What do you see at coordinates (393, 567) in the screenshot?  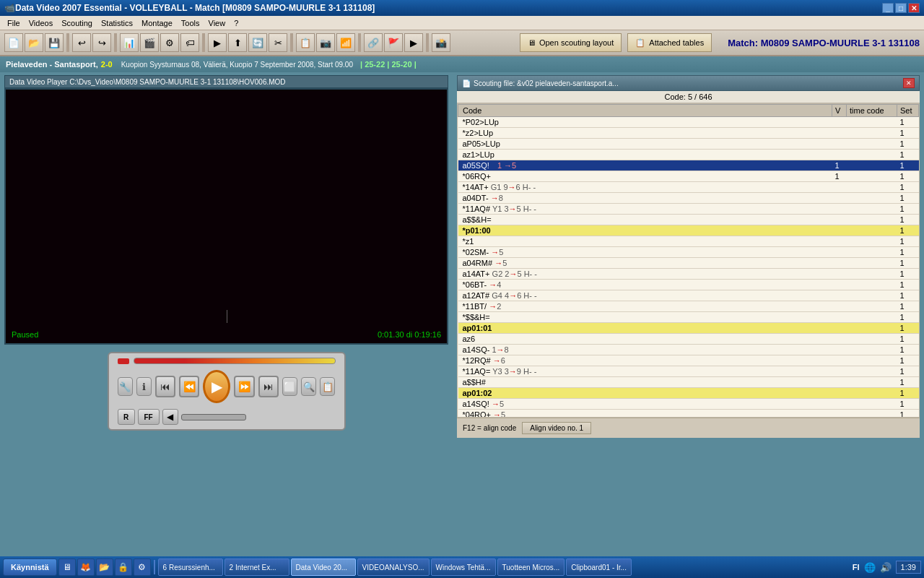 I see `taskbar-app-4: VIDEOANALYSO...` at bounding box center [393, 567].